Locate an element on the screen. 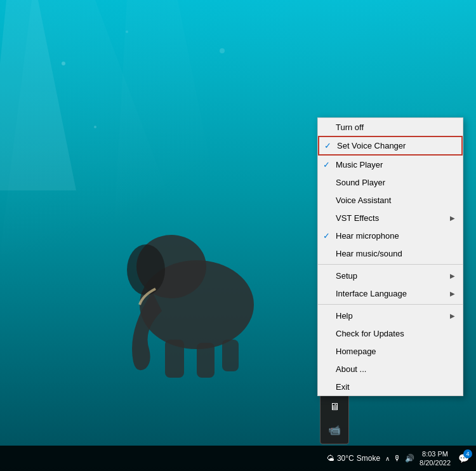 The width and height of the screenshot is (476, 471). menu-label-about: About ... is located at coordinates (395, 369).